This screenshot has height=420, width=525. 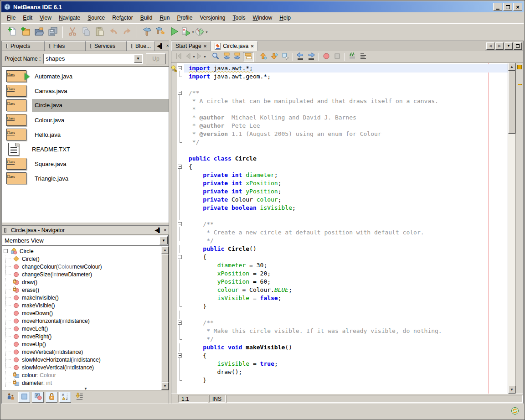 What do you see at coordinates (499, 46) in the screenshot?
I see `scroll-tabs-right-icon: ▶` at bounding box center [499, 46].